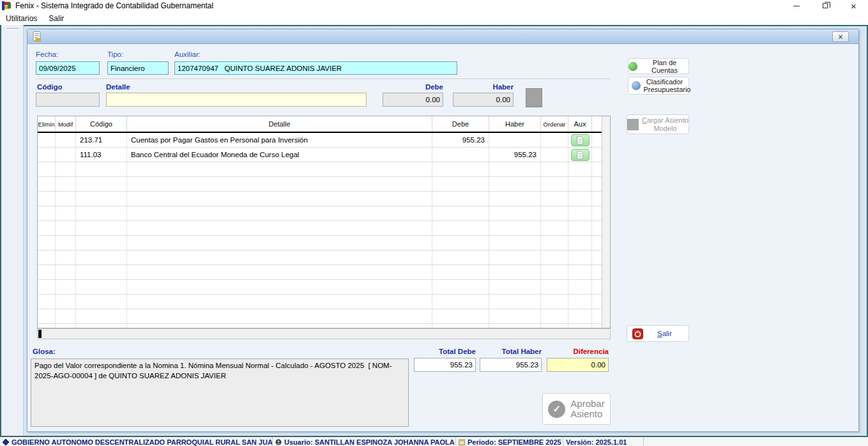 This screenshot has width=868, height=446. What do you see at coordinates (188, 54) in the screenshot?
I see `auxiliar-label: Auxiliar:` at bounding box center [188, 54].